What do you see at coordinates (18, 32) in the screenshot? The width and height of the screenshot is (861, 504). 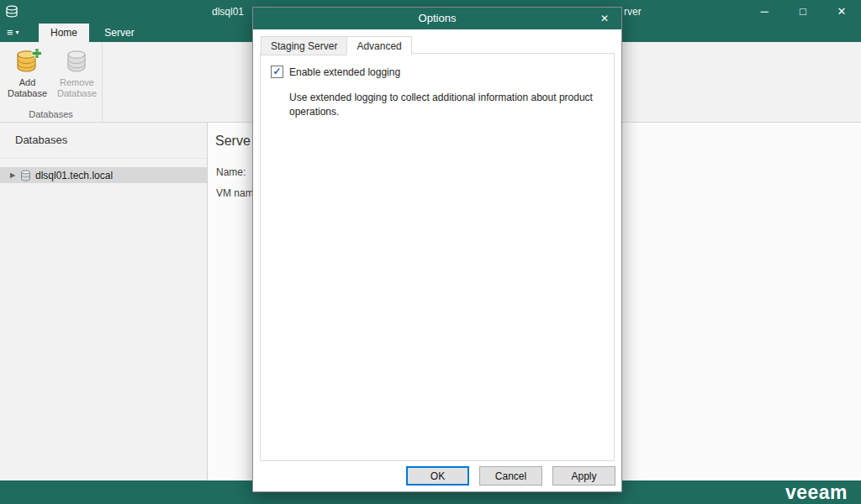 I see `caret-down-icon: ▾` at bounding box center [18, 32].